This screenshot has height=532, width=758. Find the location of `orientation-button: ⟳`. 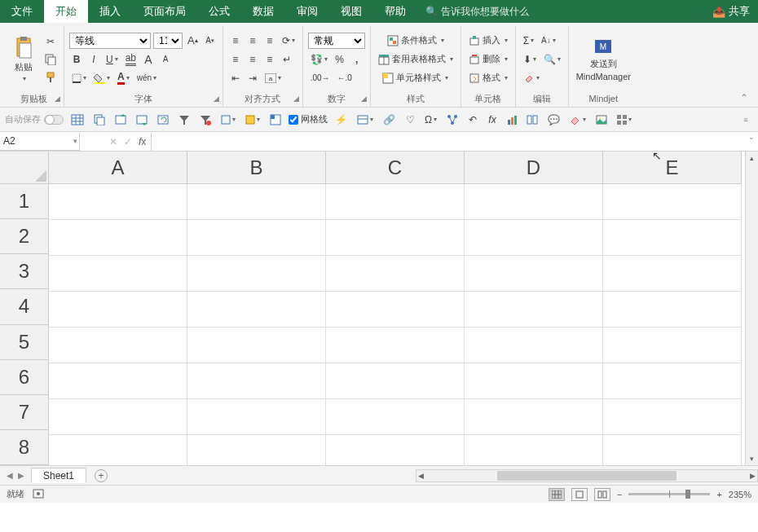

orientation-button: ⟳ is located at coordinates (289, 41).